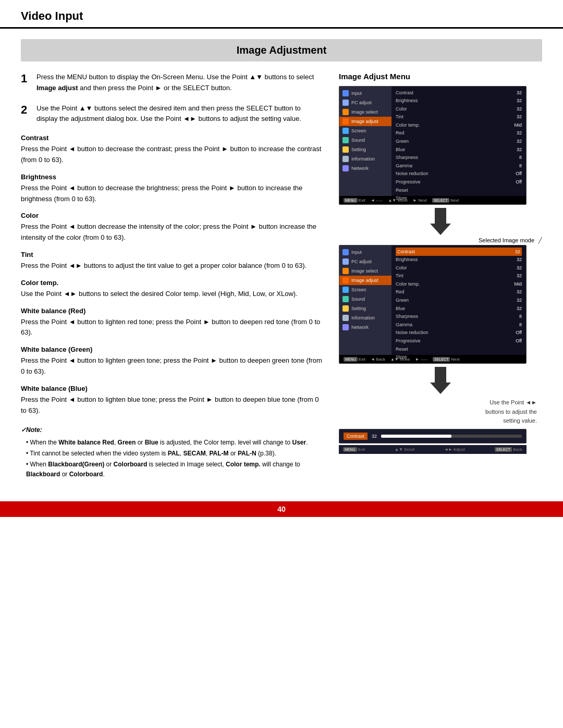  What do you see at coordinates (365, 262) in the screenshot?
I see `menu-item2-pc: PC adjust` at bounding box center [365, 262].